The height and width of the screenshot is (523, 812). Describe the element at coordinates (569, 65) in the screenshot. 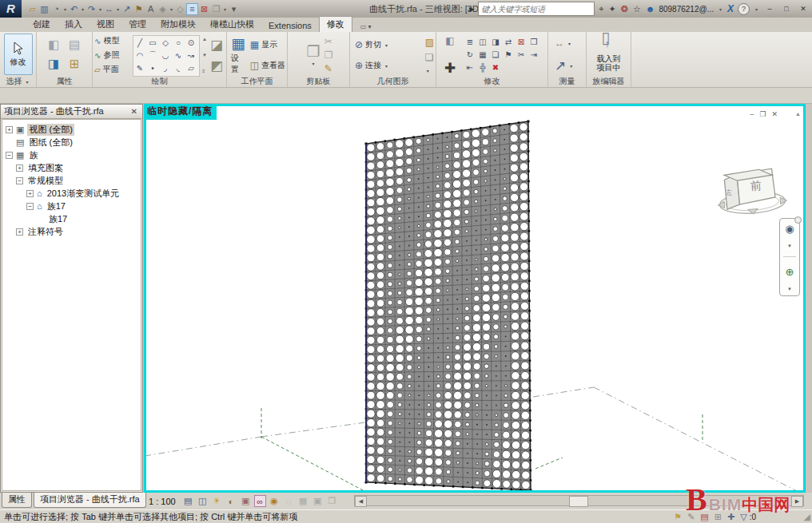

I see `measure-button: ↗▾` at that location.